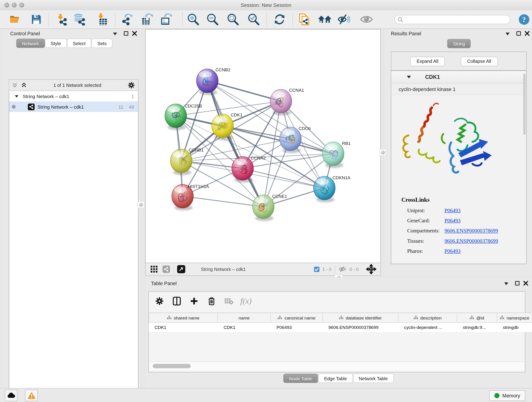 Image resolution: width=532 pixels, height=402 pixels. What do you see at coordinates (213, 19) in the screenshot?
I see `zoom-out-button` at bounding box center [213, 19].